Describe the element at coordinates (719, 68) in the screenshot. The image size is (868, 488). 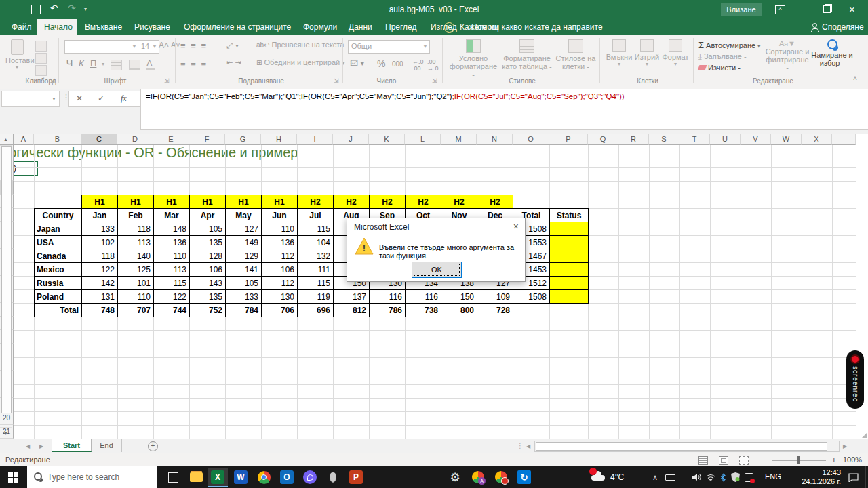
I see `clear-button: Изчисти -` at that location.